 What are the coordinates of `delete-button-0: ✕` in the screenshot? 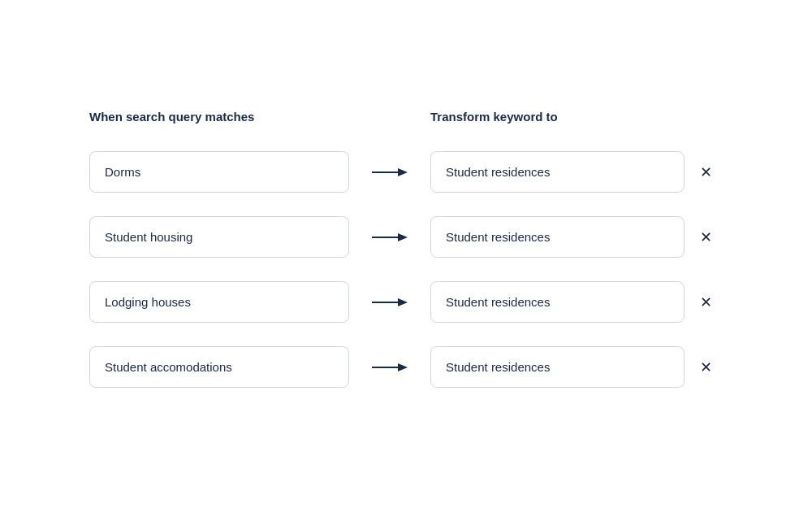 It's located at (706, 172).